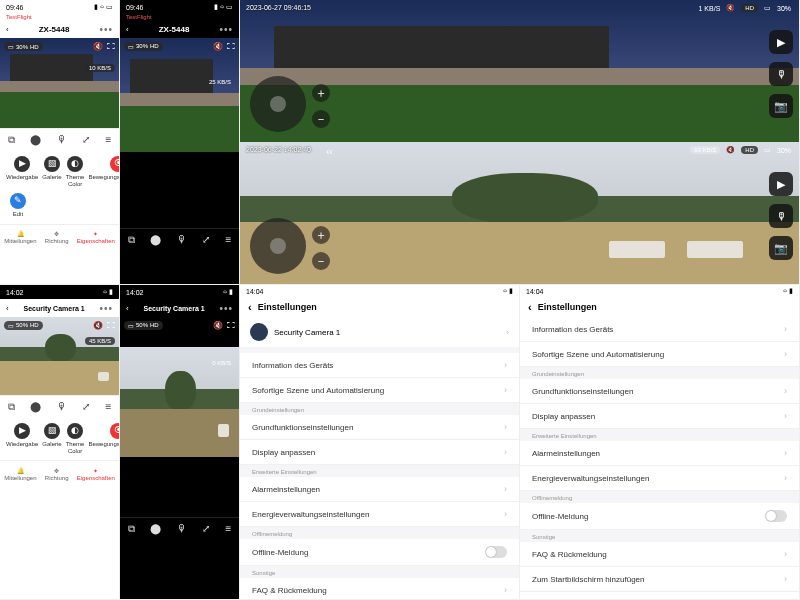 The width and height of the screenshot is (800, 600). Describe the element at coordinates (180, 417) in the screenshot. I see `live-view: ▭50%HD 0 KB/S 🔇⛶` at that location.